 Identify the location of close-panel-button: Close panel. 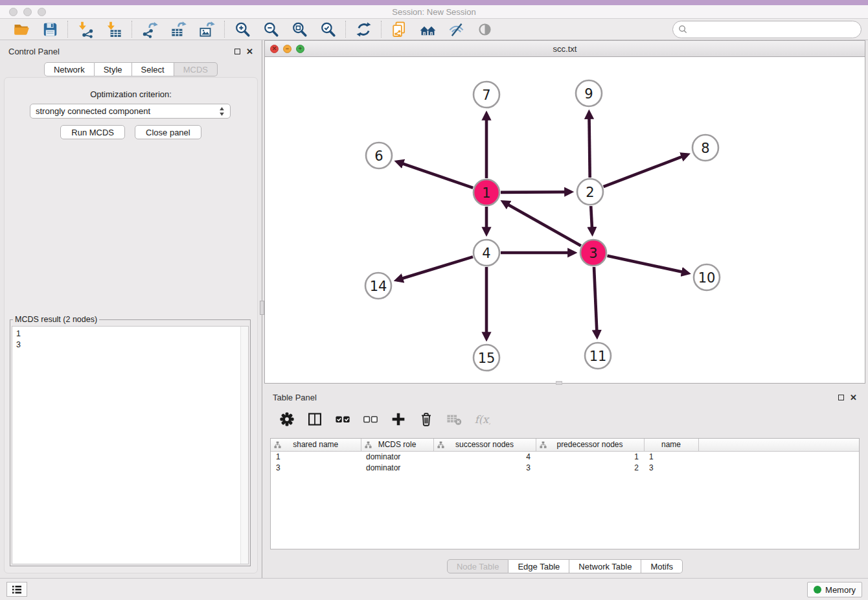
(168, 132).